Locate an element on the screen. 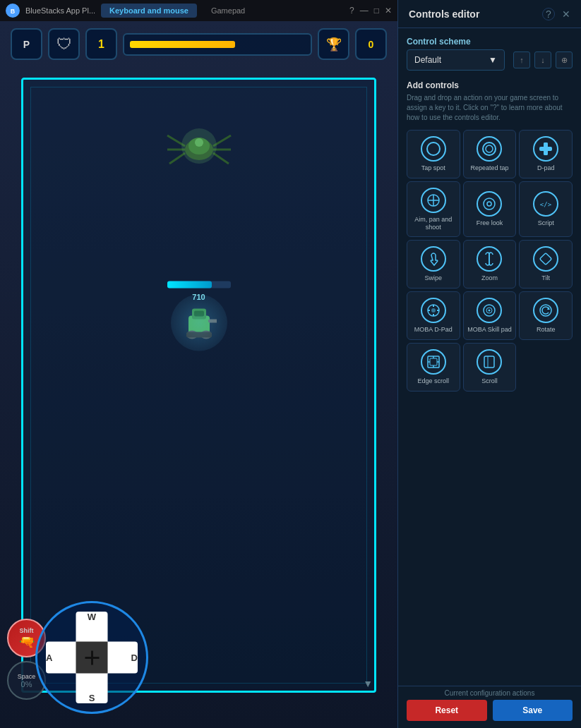  panel-footer: Current configuration actions Reset Save is located at coordinates (490, 707).